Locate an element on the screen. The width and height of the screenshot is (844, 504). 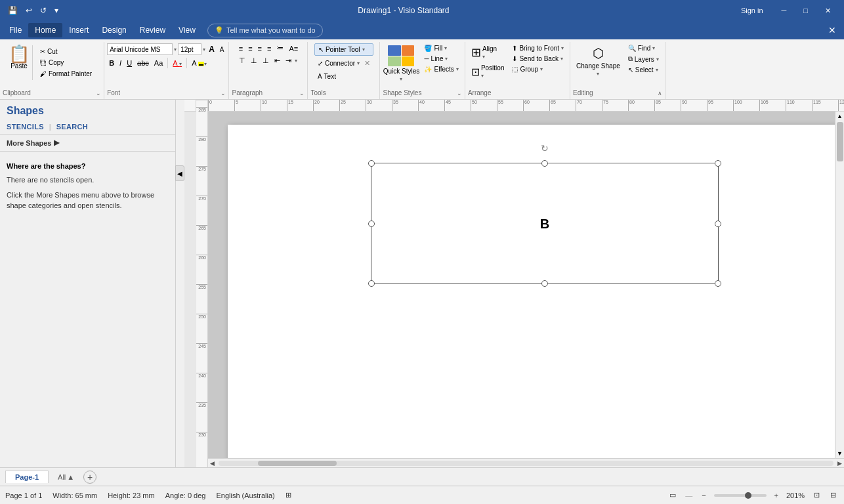
find-button: 🔍 Find ▾ is located at coordinates (643, 49).